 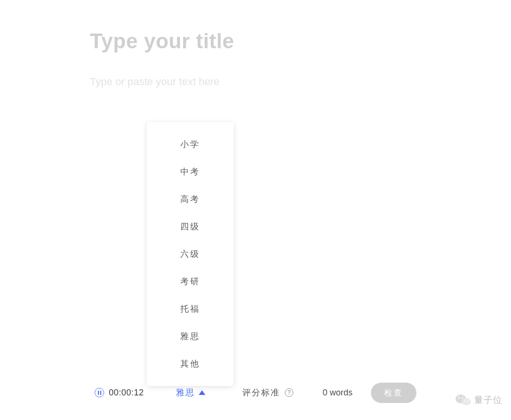 I want to click on dropdown-item-ielts: 雅思, so click(x=190, y=336).